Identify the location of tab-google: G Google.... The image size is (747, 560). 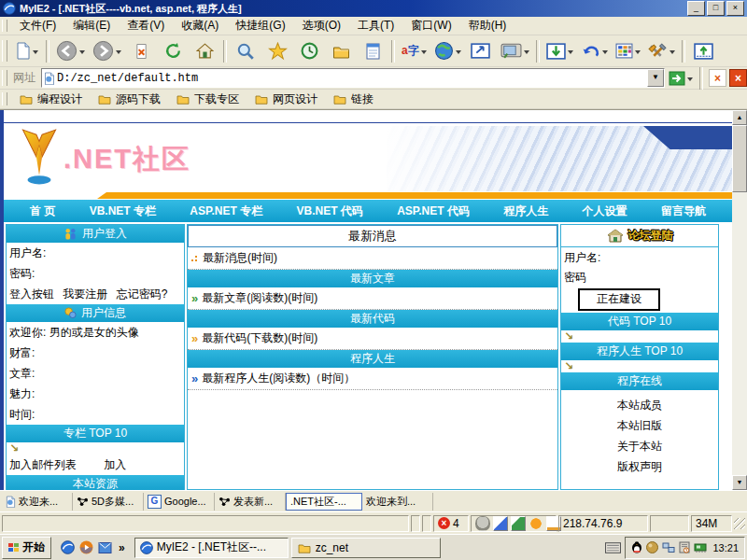
(179, 502).